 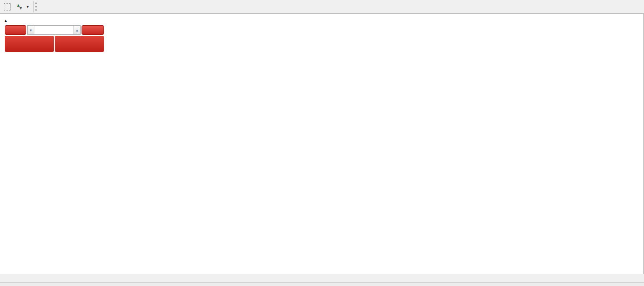 What do you see at coordinates (77, 31) in the screenshot?
I see `caret-up-icon: ▲` at bounding box center [77, 31].